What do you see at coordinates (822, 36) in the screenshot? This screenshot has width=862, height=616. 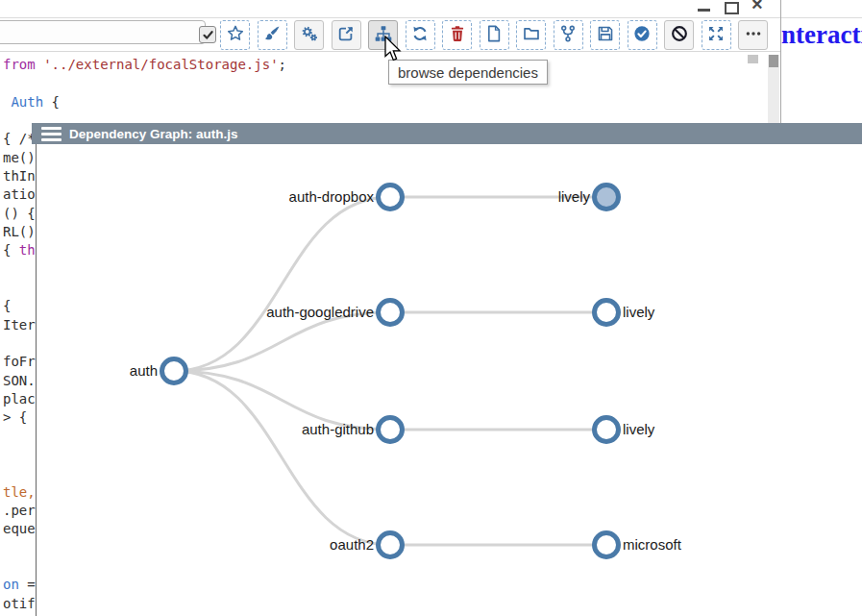 I see `page-heading: nteracti` at bounding box center [822, 36].